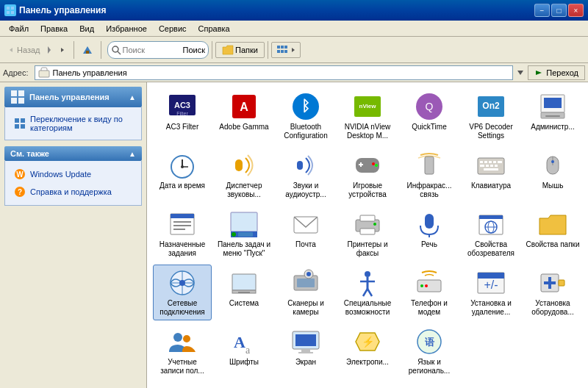 This screenshot has width=588, height=388. Describe the element at coordinates (132, 97) in the screenshot. I see `sidebar-panel-toggle: ▲` at that location.